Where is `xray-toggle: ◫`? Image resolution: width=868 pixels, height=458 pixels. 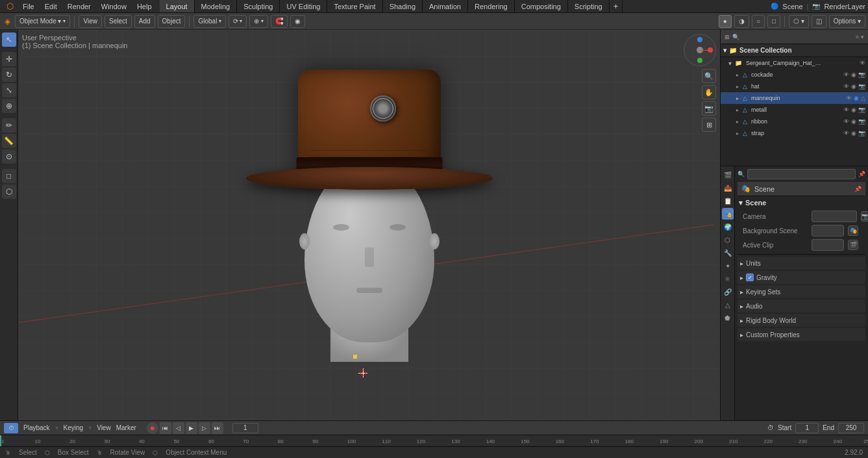 xray-toggle: ◫ is located at coordinates (819, 21).